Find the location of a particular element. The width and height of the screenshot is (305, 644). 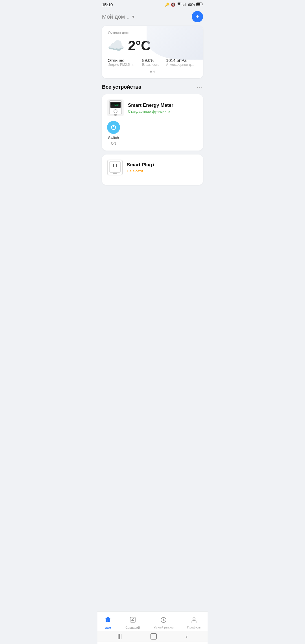

energy-meter-controls: Switch ON is located at coordinates (152, 133).